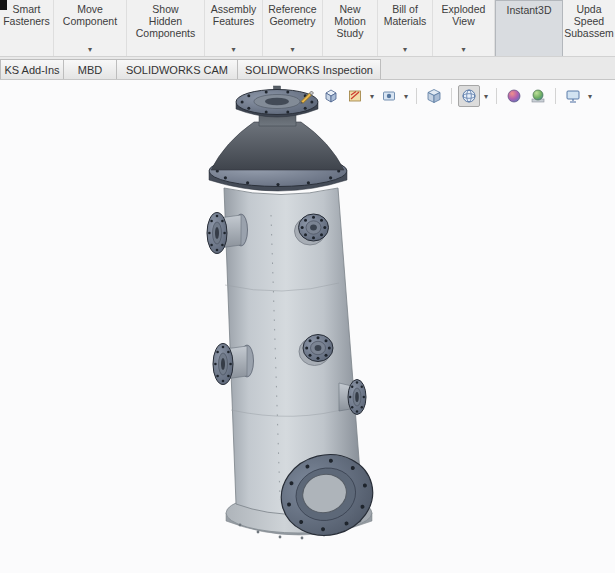 Image resolution: width=615 pixels, height=573 pixels. What do you see at coordinates (529, 28) in the screenshot?
I see `ribbon-button-instant3d: Instant3D` at bounding box center [529, 28].